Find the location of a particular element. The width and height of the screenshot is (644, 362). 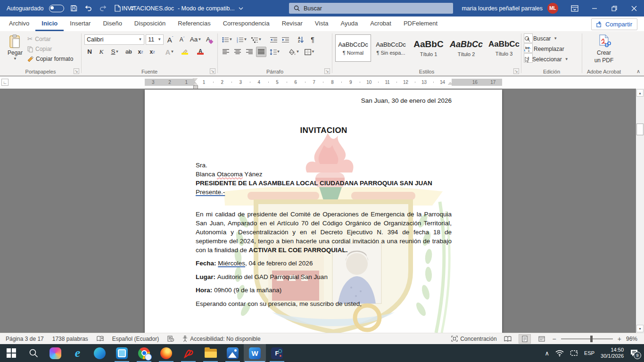

accessibility-status: Accesibilidad: No disponible is located at coordinates (222, 339).